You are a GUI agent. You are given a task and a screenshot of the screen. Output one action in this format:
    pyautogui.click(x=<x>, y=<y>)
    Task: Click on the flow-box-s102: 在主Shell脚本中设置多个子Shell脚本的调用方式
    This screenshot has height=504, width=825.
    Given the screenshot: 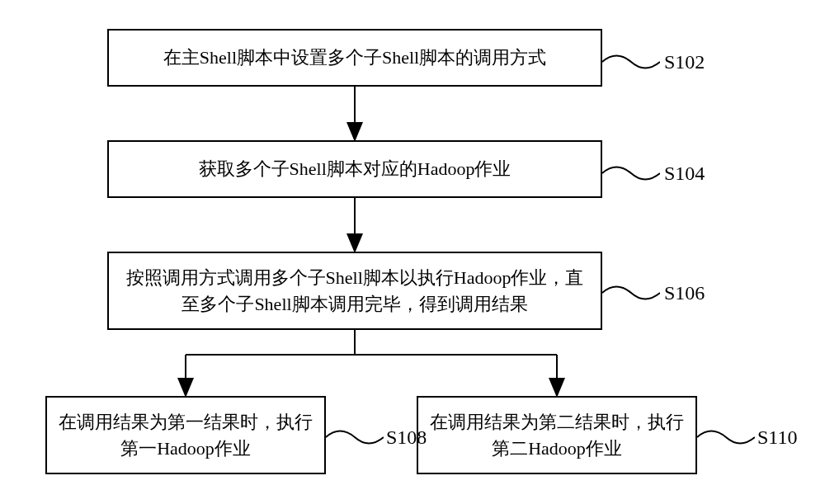 What is the action you would take?
    pyautogui.click(x=355, y=58)
    